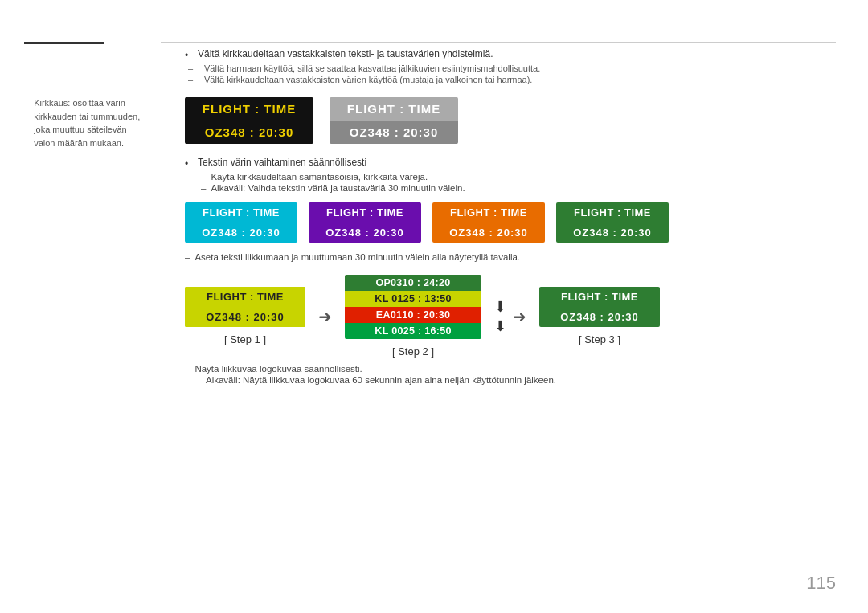  I want to click on flight-box-cyan: FLIGHT : TIME OZ348 : 20:30, so click(241, 223).